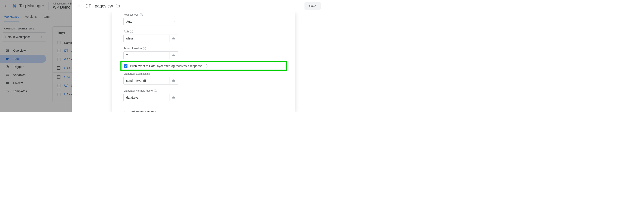  Describe the element at coordinates (99, 6) in the screenshot. I see `dialog-title: DT - pageview` at that location.